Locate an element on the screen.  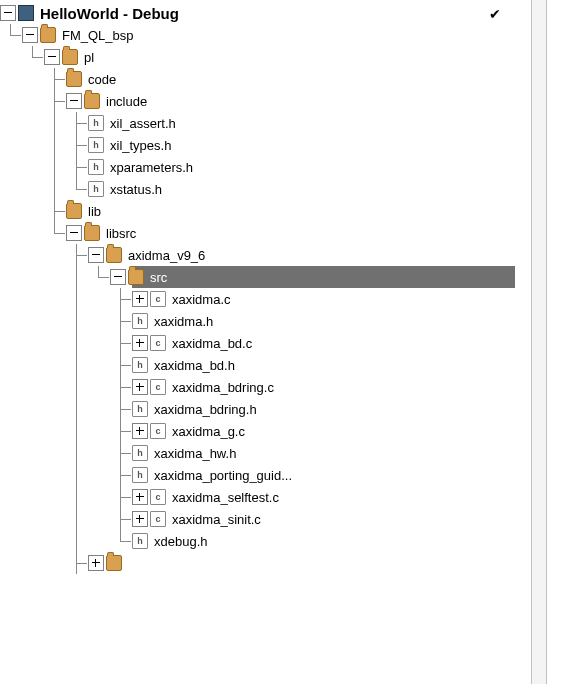
tree-node-bsp: FM_QL_bsp is located at coordinates (280, 35).